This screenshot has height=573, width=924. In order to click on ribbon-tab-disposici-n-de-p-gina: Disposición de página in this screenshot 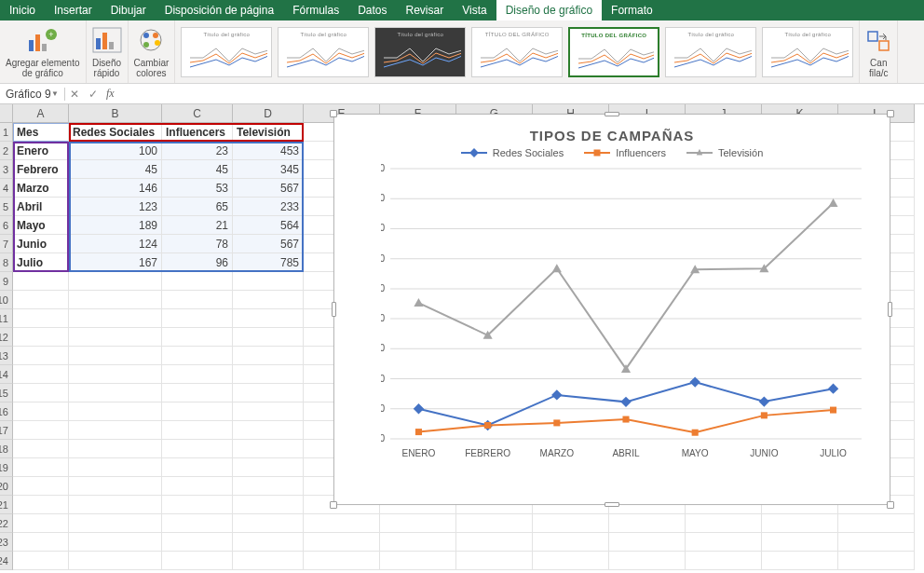, I will do `click(220, 10)`.